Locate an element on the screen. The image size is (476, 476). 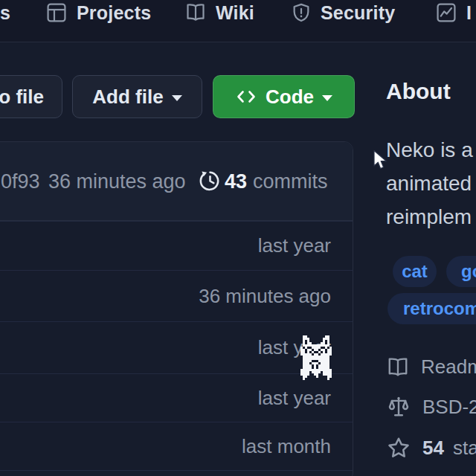
history-icon is located at coordinates (210, 183).